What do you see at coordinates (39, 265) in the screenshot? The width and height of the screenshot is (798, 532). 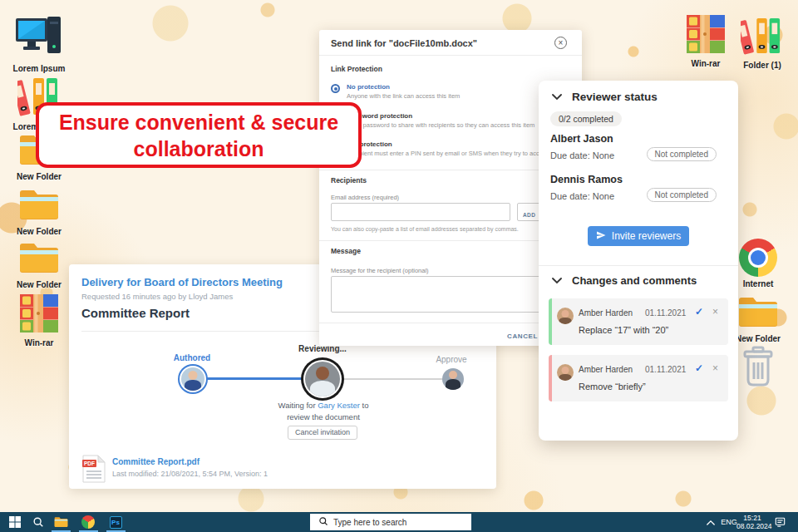 I see `desktop-icon-new-folder-3: New Folder` at bounding box center [39, 265].